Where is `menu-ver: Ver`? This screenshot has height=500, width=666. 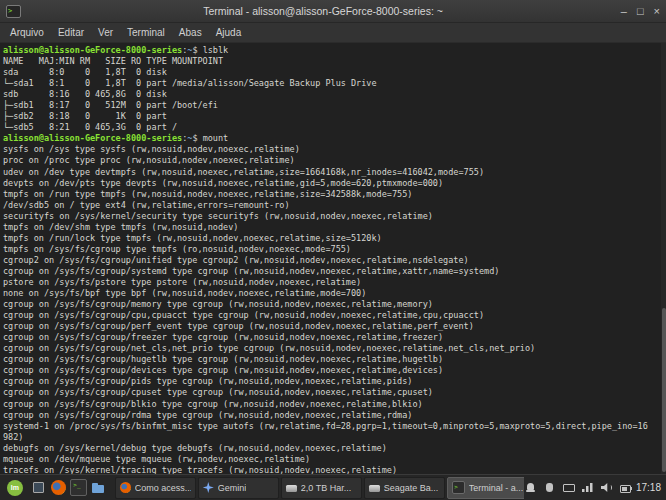 menu-ver: Ver is located at coordinates (106, 32).